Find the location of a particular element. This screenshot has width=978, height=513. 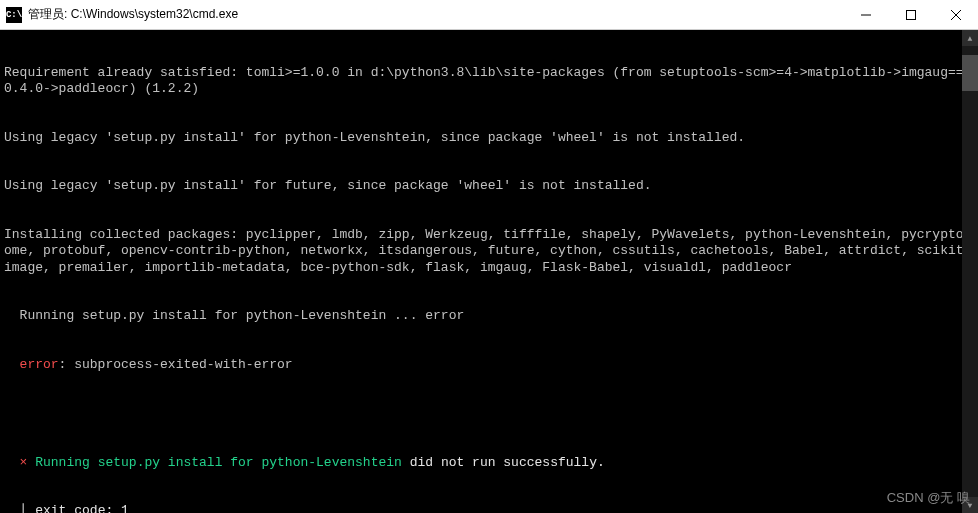

output-line: × Running setup.py install for python-Le… is located at coordinates (489, 463).